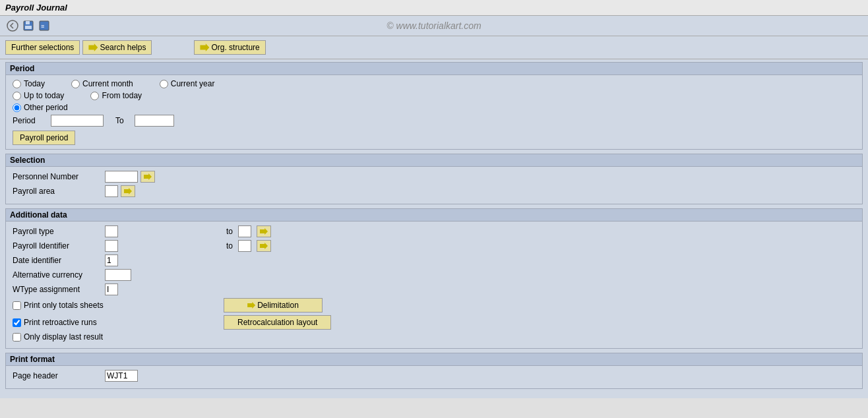 The image size is (868, 418). Describe the element at coordinates (117, 47) in the screenshot. I see `search-helps-tab: Search helps` at that location.